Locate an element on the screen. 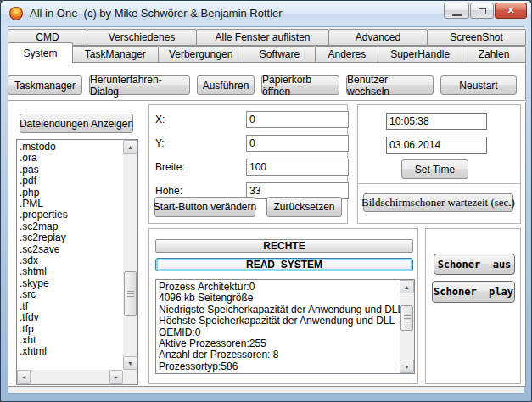  extension-item: .sc2map is located at coordinates (71, 227).